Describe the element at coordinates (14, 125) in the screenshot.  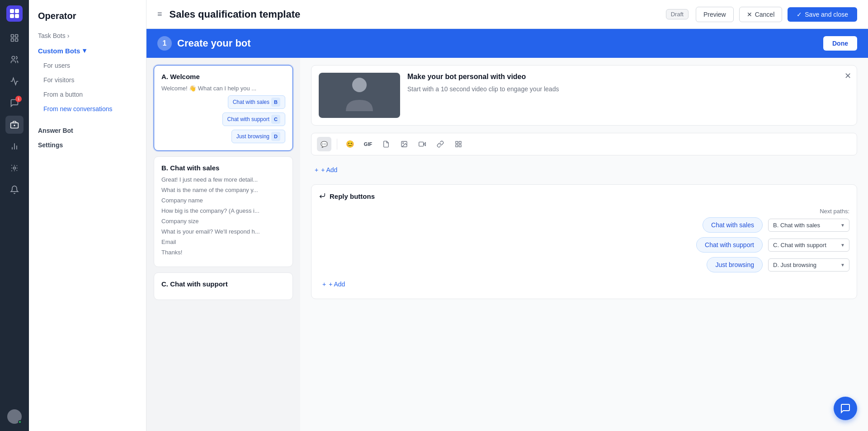
I see `bots-icon` at that location.